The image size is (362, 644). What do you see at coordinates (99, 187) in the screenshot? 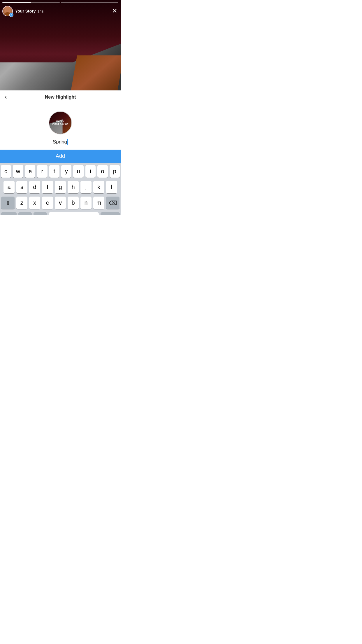
I see `key-k: k` at bounding box center [99, 187].